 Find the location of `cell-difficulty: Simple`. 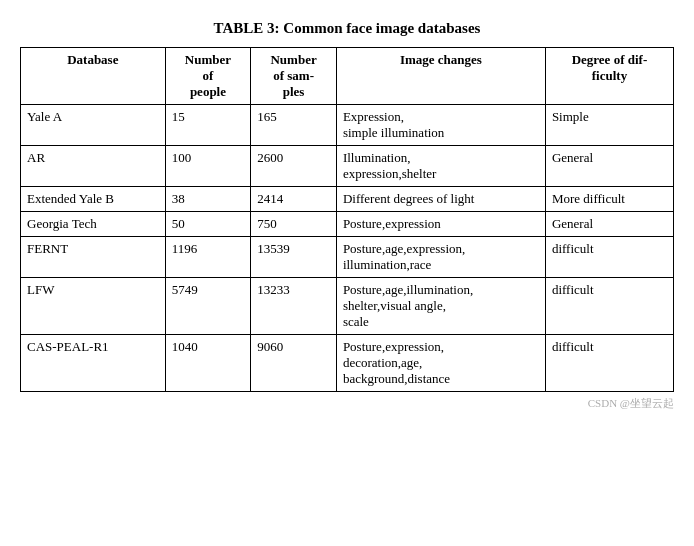

cell-difficulty: Simple is located at coordinates (609, 126).